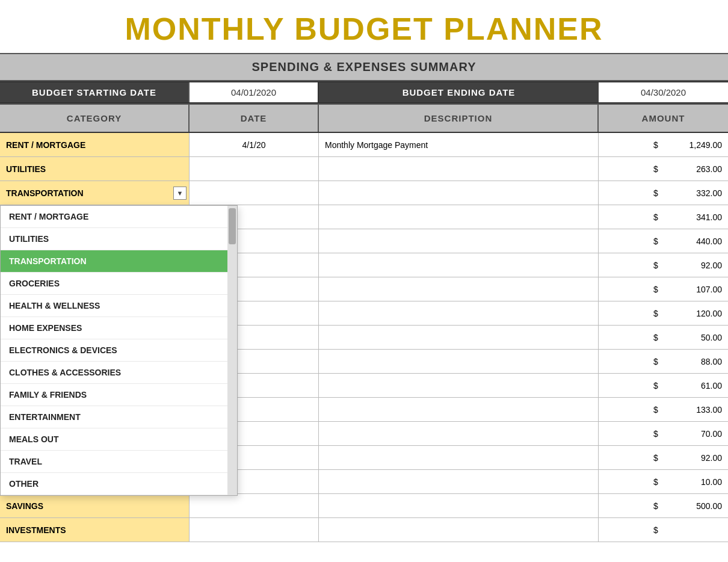 Image resolution: width=728 pixels, height=562 pixels. I want to click on cell-amount: $ 10.00, so click(663, 481).